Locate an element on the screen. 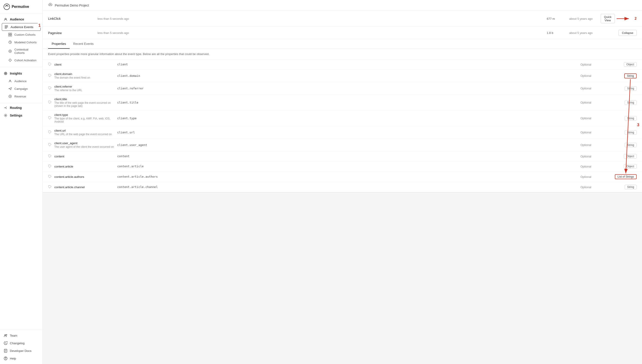  modeled-cohorts-icon is located at coordinates (10, 42).